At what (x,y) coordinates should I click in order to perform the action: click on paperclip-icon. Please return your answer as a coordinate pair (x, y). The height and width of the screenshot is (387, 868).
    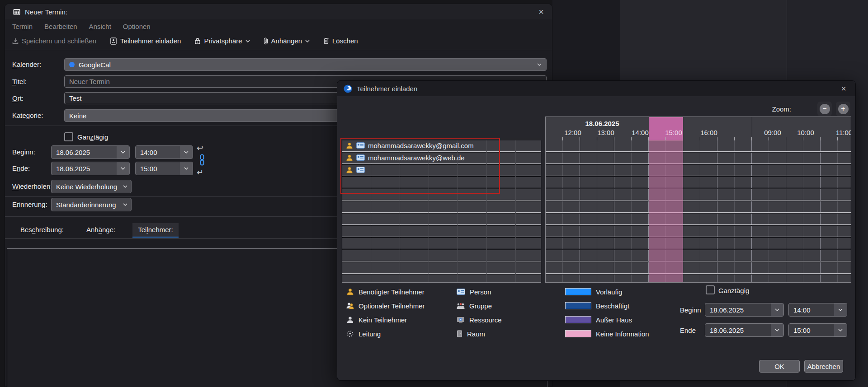
    Looking at the image, I should click on (266, 41).